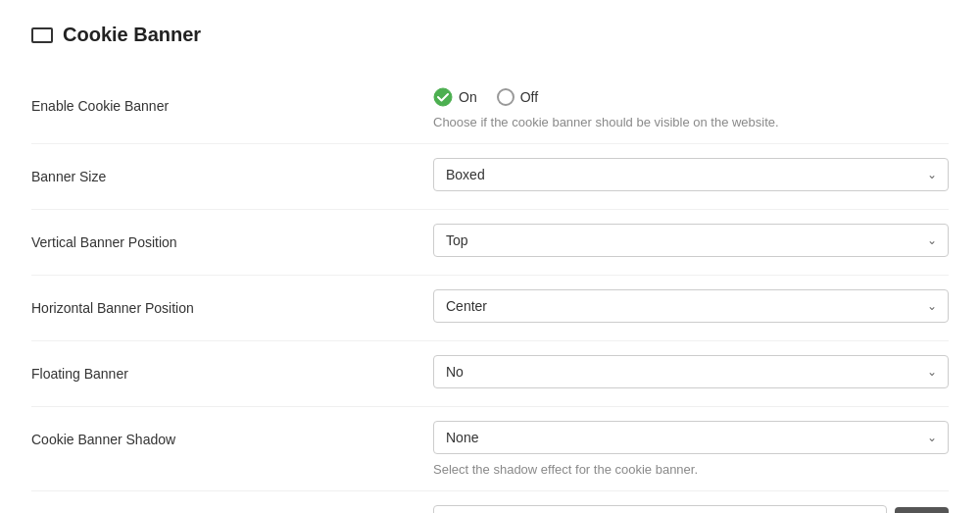 Image resolution: width=980 pixels, height=513 pixels. I want to click on cookie-banner-icon, so click(42, 35).